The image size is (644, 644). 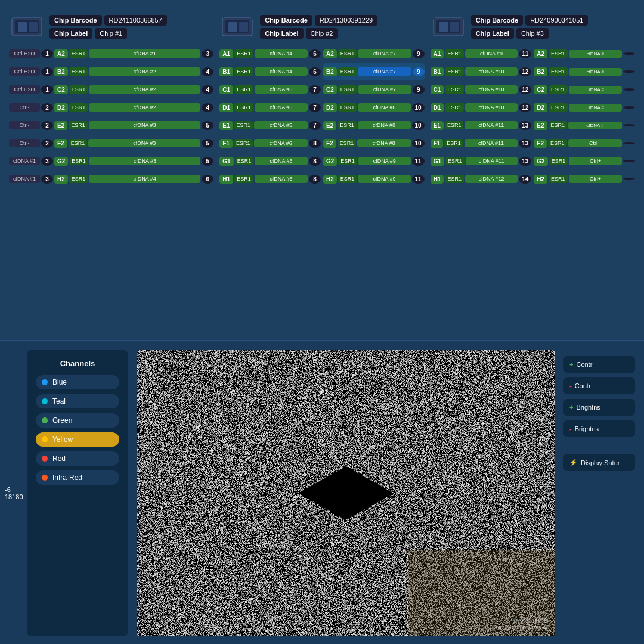 I want to click on chip-label-value-2: Chip #2, so click(x=322, y=33).